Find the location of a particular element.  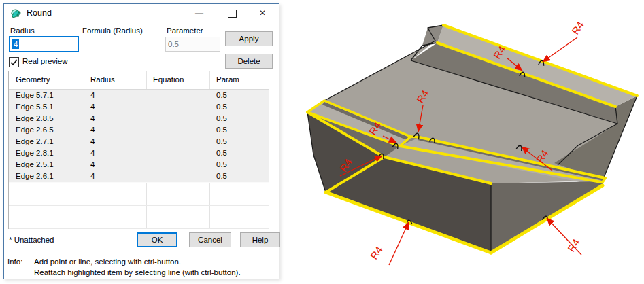

cell-geometry: Edge 2.8.1 is located at coordinates (35, 153).